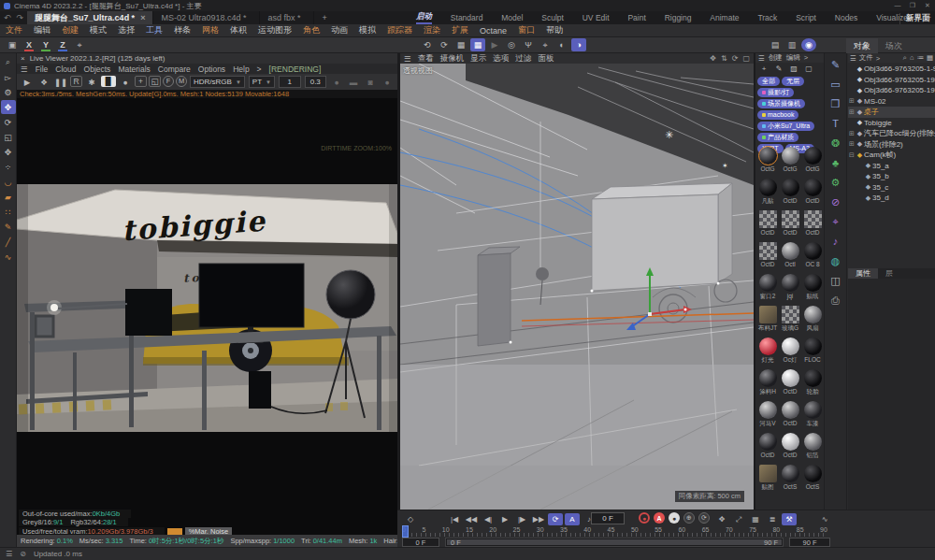  What do you see at coordinates (794, 69) in the screenshot?
I see `layer-tool-icon: ▨` at bounding box center [794, 69].